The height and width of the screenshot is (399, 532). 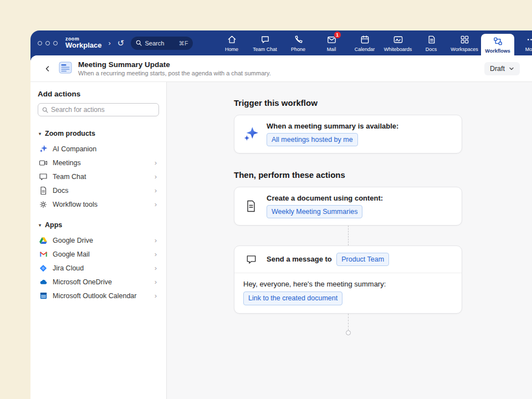 I want to click on search-label: Search, so click(x=154, y=43).